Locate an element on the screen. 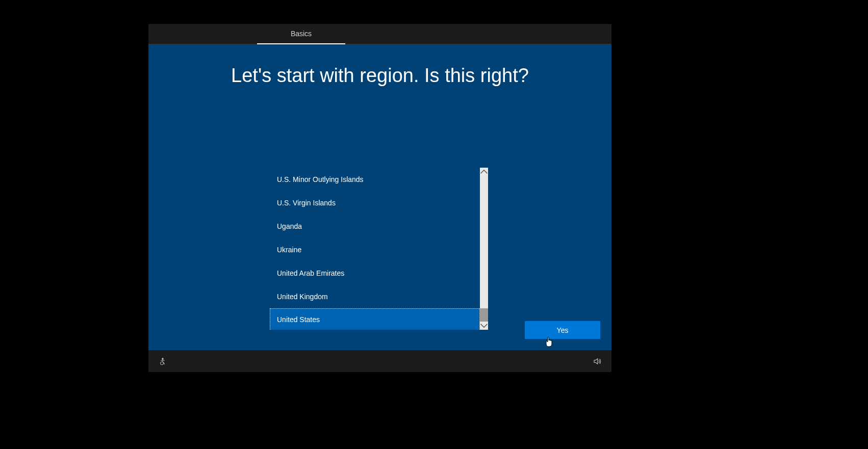 This screenshot has width=868, height=449. region-list-item-label: Uganda is located at coordinates (290, 226).